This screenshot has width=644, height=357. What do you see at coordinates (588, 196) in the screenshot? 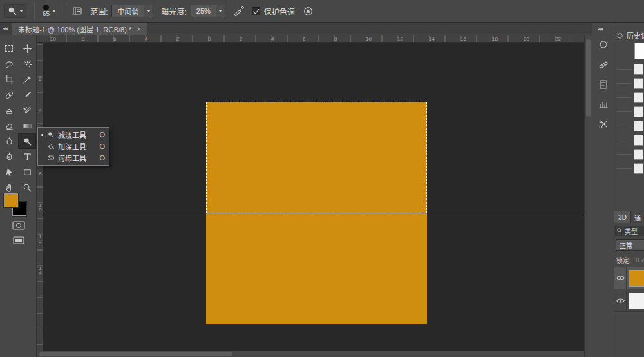
I see `vertical-scrollbar` at bounding box center [588, 196].